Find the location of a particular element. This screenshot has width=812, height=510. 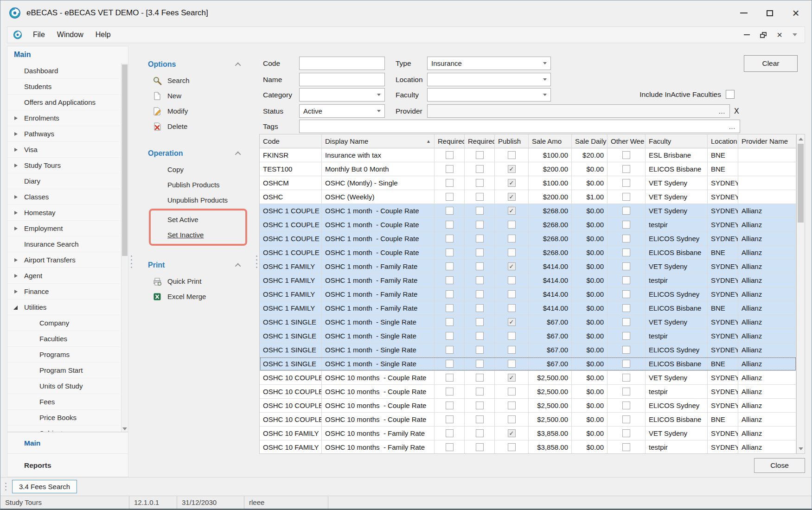

option-item-delete: Delete is located at coordinates (194, 126).